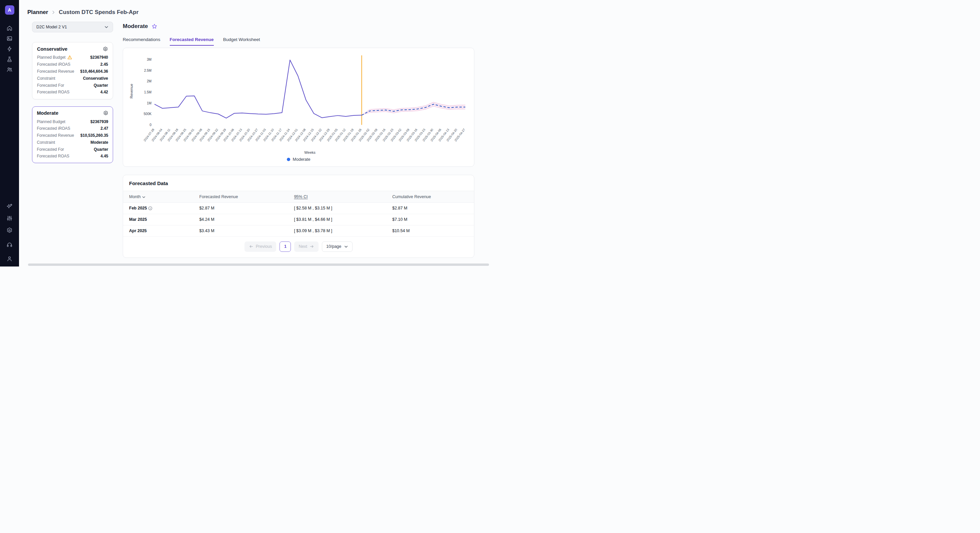 This screenshot has height=533, width=980. What do you see at coordinates (10, 230) in the screenshot?
I see `settings-gear-icon` at bounding box center [10, 230].